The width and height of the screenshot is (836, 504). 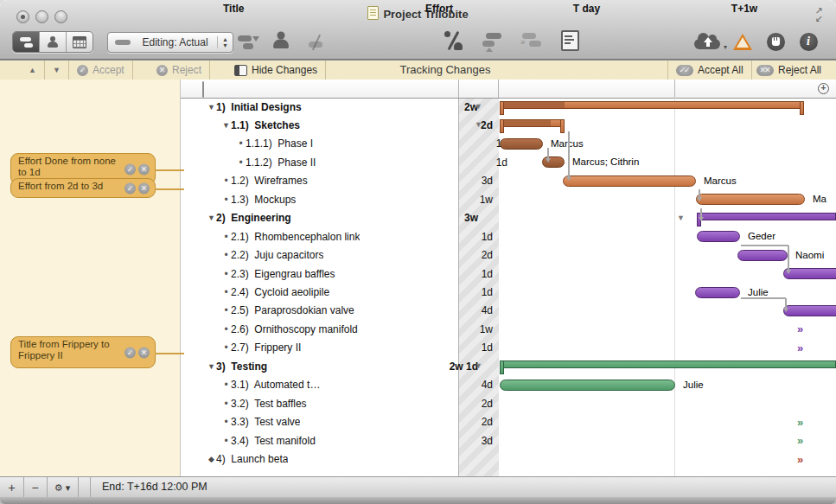 What do you see at coordinates (454, 41) in the screenshot?
I see `assignments-button` at bounding box center [454, 41].